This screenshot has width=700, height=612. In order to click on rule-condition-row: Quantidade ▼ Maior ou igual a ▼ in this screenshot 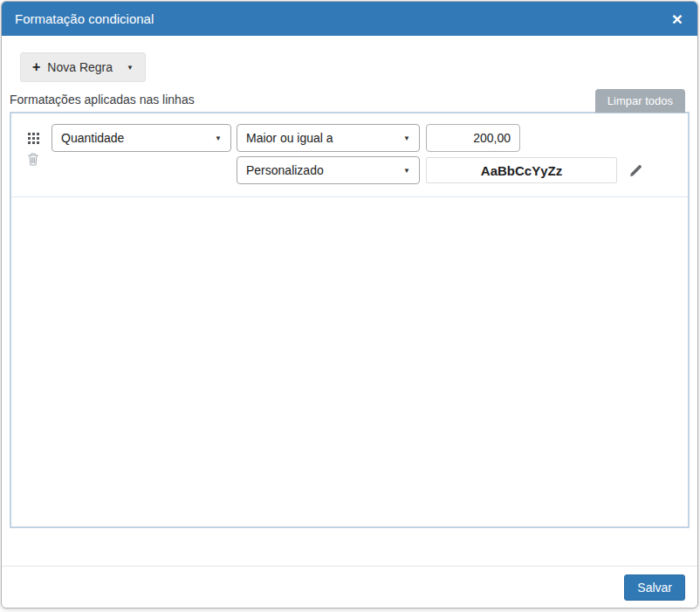, I will do `click(365, 138)`.